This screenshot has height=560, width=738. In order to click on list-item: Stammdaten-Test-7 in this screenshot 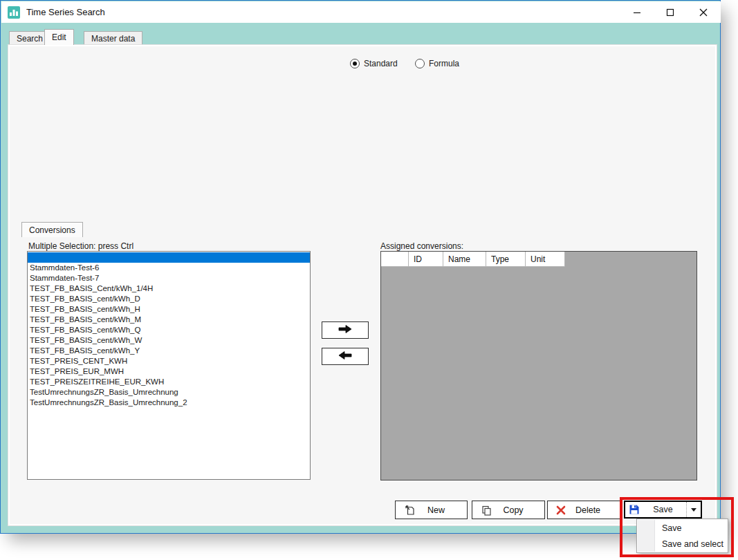, I will do `click(169, 278)`.